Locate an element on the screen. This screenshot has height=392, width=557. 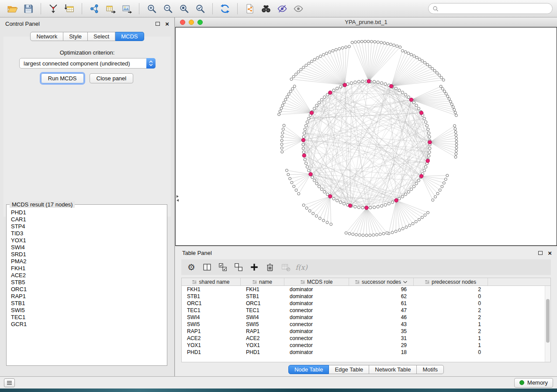
mcds-result-item: PMA2 is located at coordinates (89, 261).